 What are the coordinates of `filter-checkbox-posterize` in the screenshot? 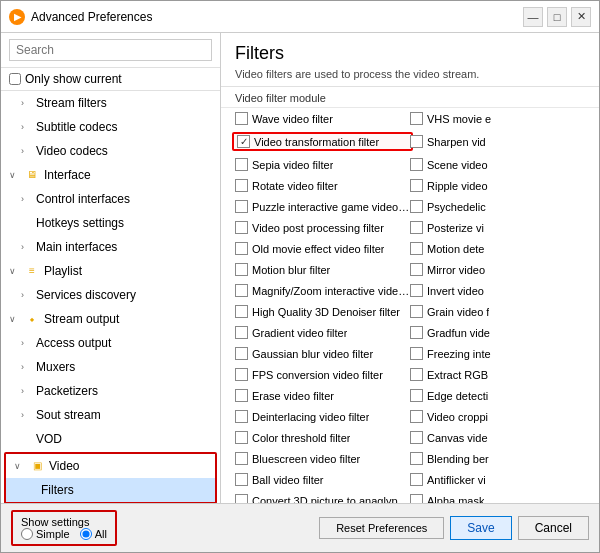 It's located at (416, 228).